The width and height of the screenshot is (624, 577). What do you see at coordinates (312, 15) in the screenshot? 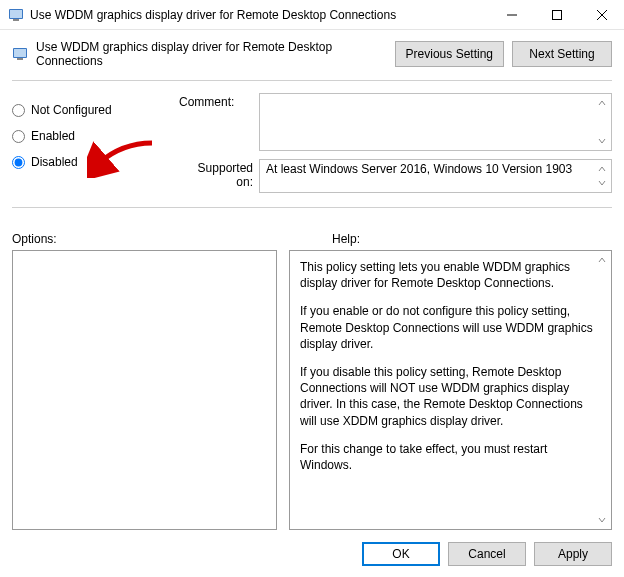
I see `titlebar: Use WDDM graphics display driver for Rem…` at bounding box center [312, 15].